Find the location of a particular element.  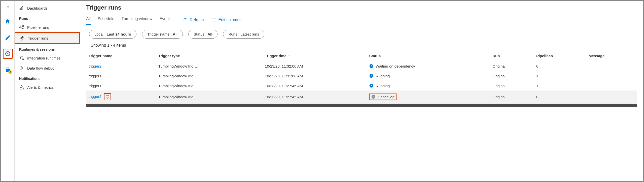

sidebar-item-data-flow-debug: Data flow debug is located at coordinates (47, 68).